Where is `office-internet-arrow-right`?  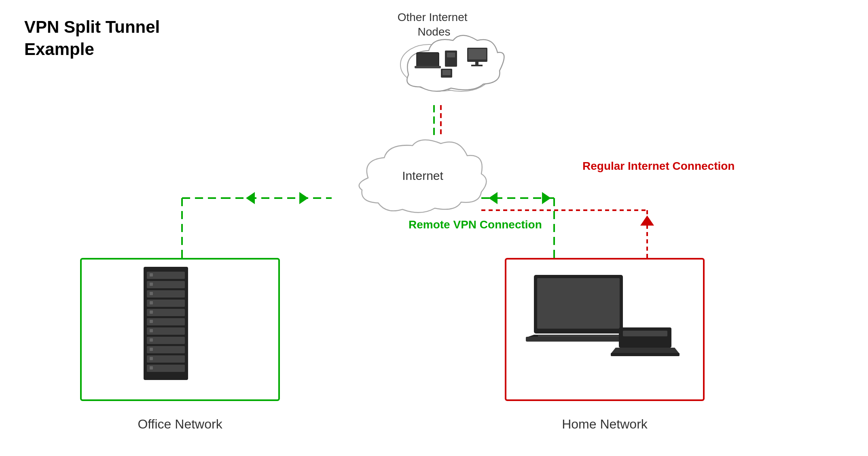
office-internet-arrow-right is located at coordinates (304, 198).